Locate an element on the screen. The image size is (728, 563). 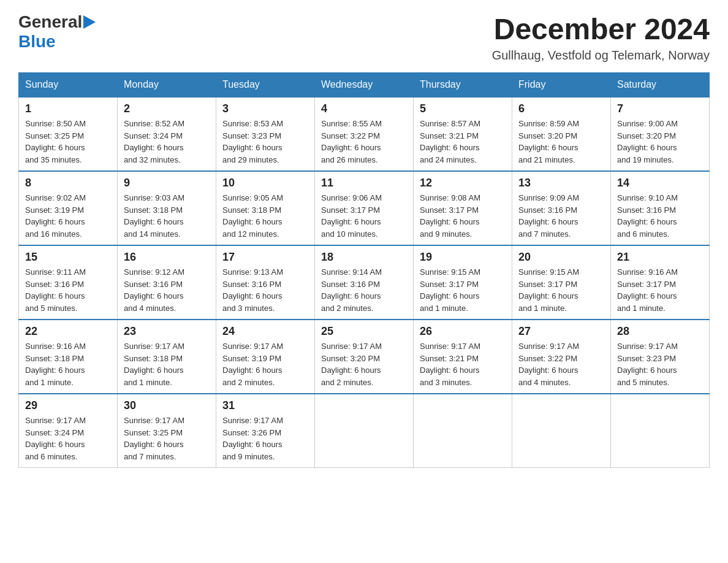
calendar-cell: 8Sunrise: 9:02 AMSunset: 3:19 PMDaylight… is located at coordinates (69, 209).